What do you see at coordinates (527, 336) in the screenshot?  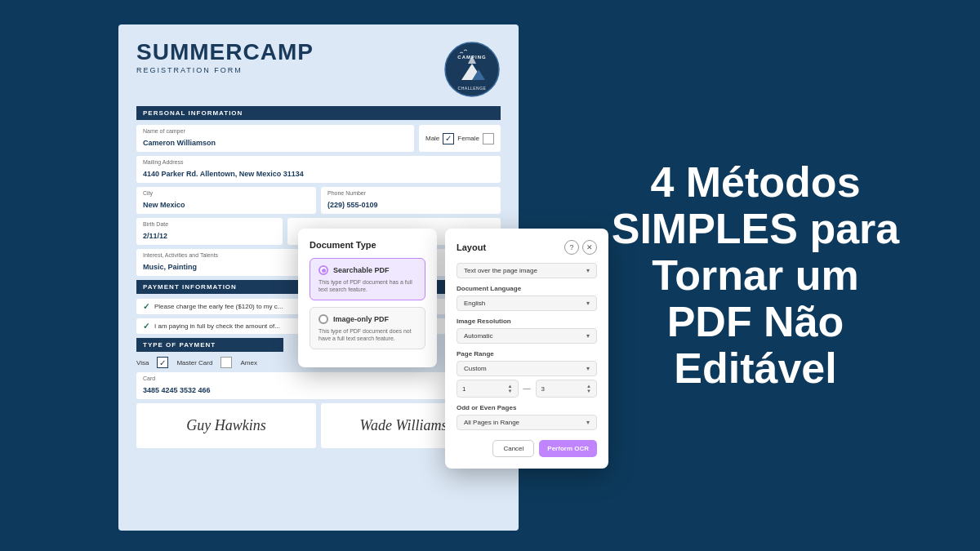 I see `resolution-select: Automatic ▾` at bounding box center [527, 336].